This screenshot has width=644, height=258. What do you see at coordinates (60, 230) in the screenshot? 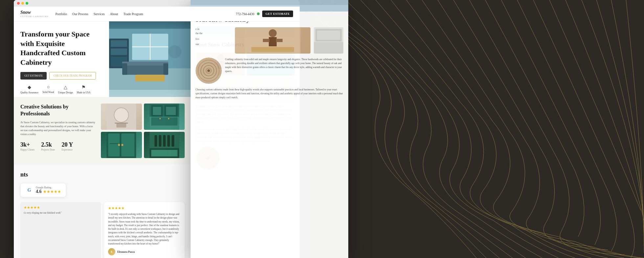
I see `testimonial-partial-left: ★★★★★ s's very eloping me out finished w…` at bounding box center [60, 230].